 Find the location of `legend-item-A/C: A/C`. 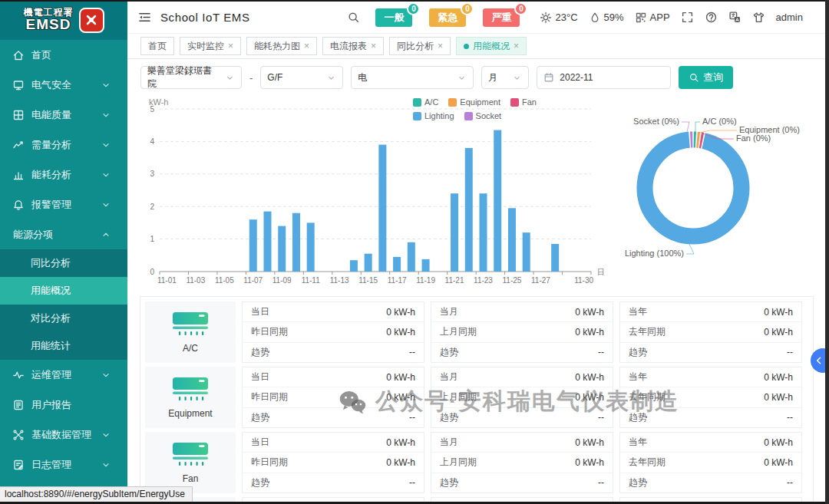

legend-item-A/C: A/C is located at coordinates (425, 102).